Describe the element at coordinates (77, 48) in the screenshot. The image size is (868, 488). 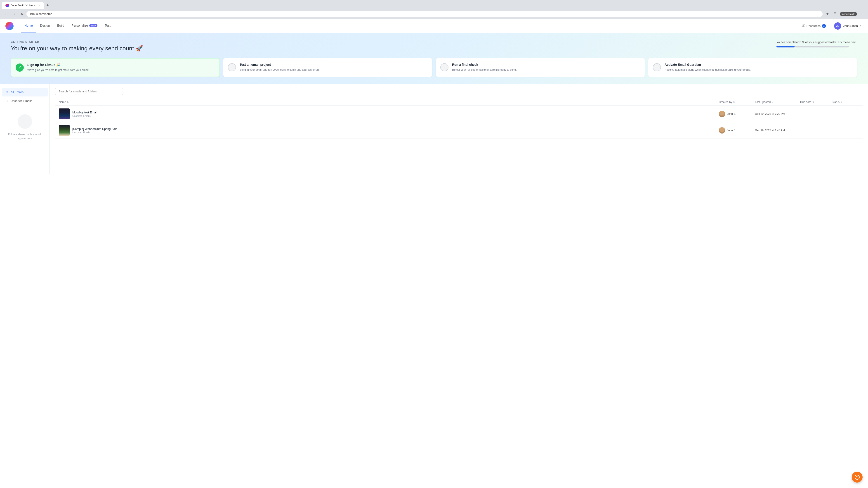
I see `gs-title: You're on your way to making every send …` at that location.